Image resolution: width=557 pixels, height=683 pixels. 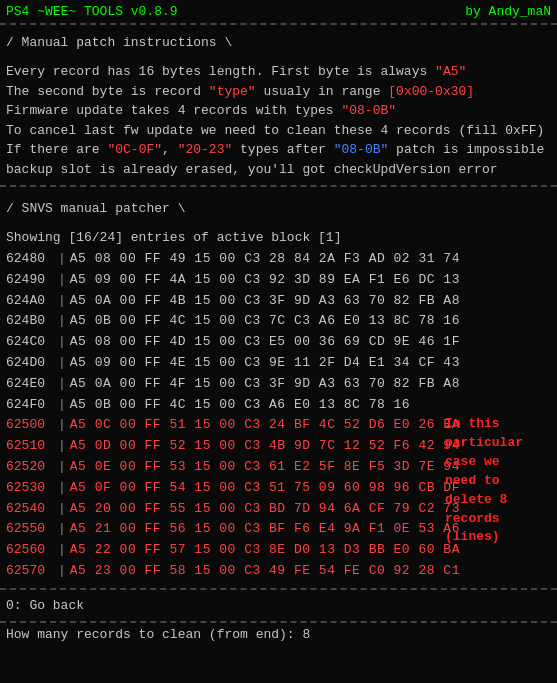 What do you see at coordinates (278, 131) in the screenshot?
I see `info-line-4: To cancel last fw update we need to clea…` at bounding box center [278, 131].